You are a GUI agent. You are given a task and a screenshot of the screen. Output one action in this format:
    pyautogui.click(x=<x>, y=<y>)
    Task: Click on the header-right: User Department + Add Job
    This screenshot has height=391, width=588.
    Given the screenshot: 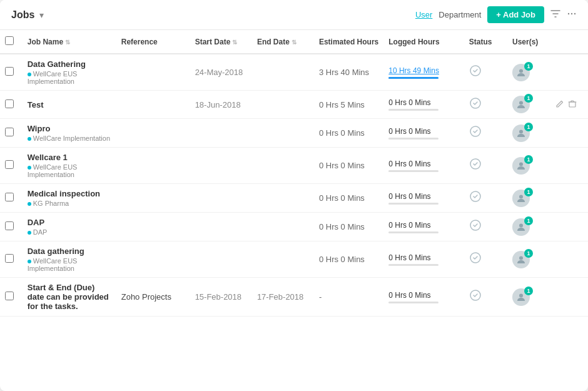 What is the action you would take?
    pyautogui.click(x=496, y=15)
    